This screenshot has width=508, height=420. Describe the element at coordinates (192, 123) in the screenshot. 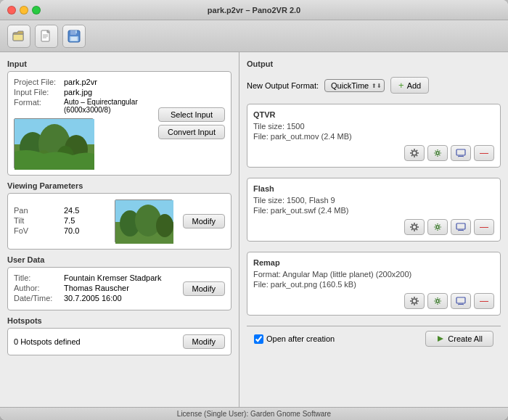

I see `input-buttons: Select Input Convert Input` at that location.